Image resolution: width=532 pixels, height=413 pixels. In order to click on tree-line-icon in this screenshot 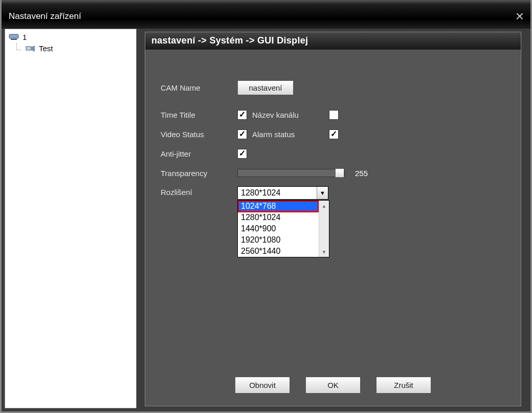, I will do `click(19, 47)`.